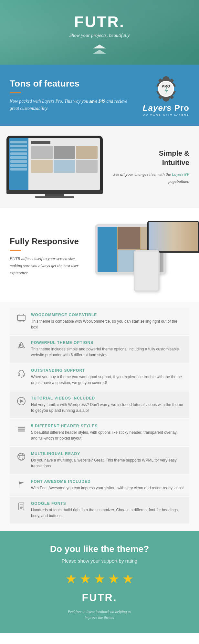 This screenshot has width=199, height=644. What do you see at coordinates (55, 195) in the screenshot?
I see `laptop-stand` at bounding box center [55, 195].